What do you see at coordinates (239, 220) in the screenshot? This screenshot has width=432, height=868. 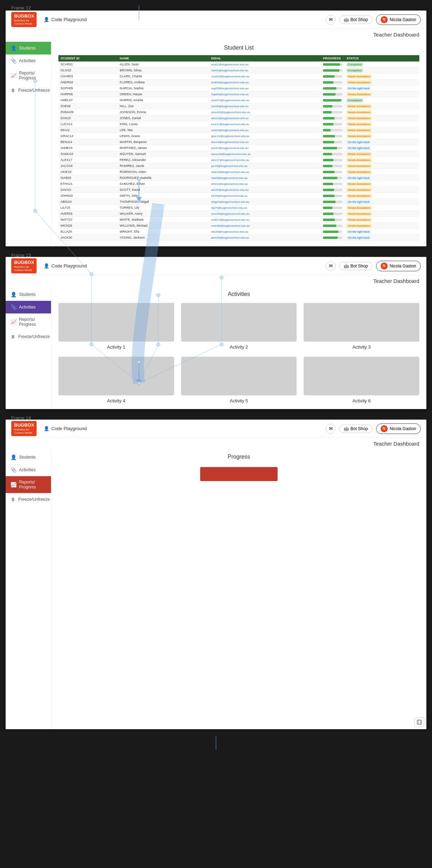 I see `table-row: MATT27 WHITE, Matthew matt27@bugboxschoo…` at bounding box center [239, 220].